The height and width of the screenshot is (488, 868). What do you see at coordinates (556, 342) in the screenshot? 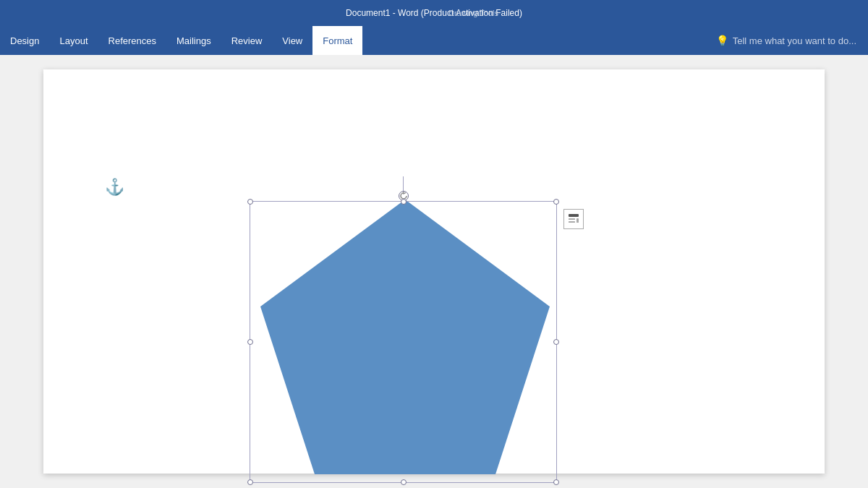
I see `handle-mid-right` at bounding box center [556, 342].